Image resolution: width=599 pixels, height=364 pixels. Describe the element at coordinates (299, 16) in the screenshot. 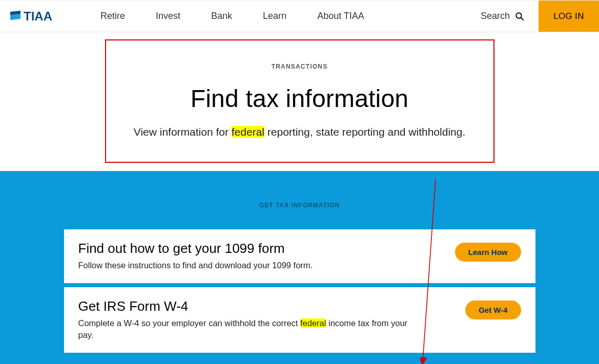

I see `top-nav: TIAA Retire Invest Bank Learn About TIAA…` at that location.